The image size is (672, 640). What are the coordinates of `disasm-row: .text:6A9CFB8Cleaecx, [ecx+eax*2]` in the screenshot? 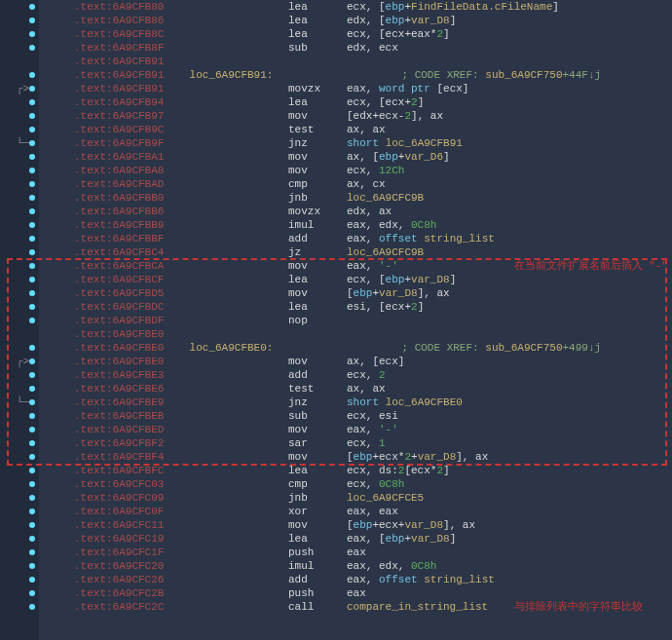 It's located at (336, 34).